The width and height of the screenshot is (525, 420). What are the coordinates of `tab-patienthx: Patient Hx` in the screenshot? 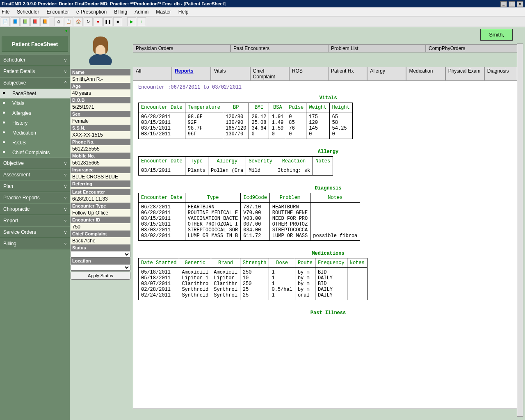 It's located at (348, 74).